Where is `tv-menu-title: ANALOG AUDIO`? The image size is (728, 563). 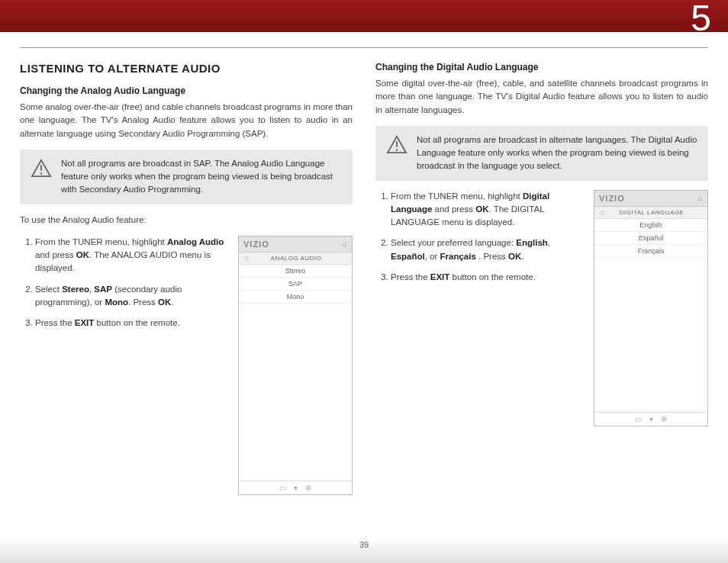
tv-menu-title: ANALOG AUDIO is located at coordinates (296, 258).